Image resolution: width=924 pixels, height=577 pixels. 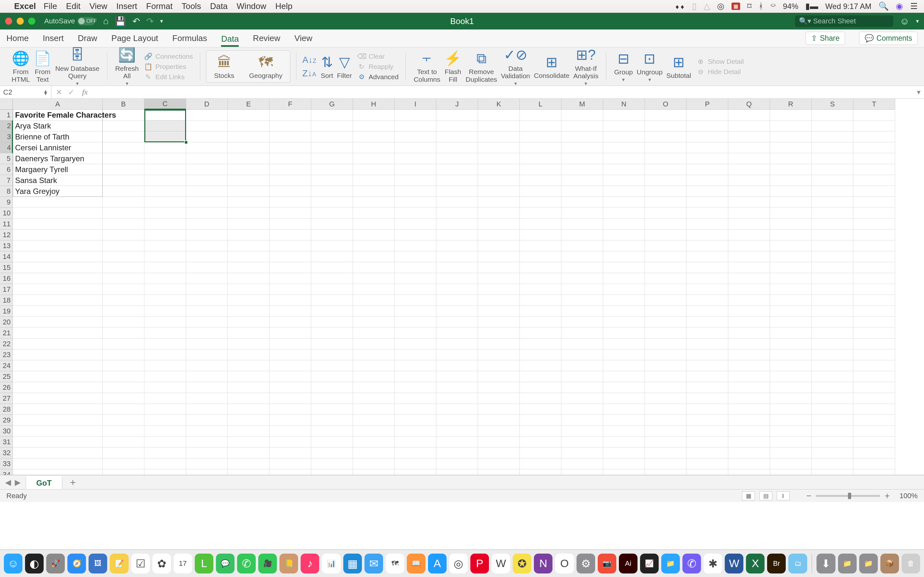 What do you see at coordinates (415, 159) in the screenshot?
I see `cell-I5` at bounding box center [415, 159].